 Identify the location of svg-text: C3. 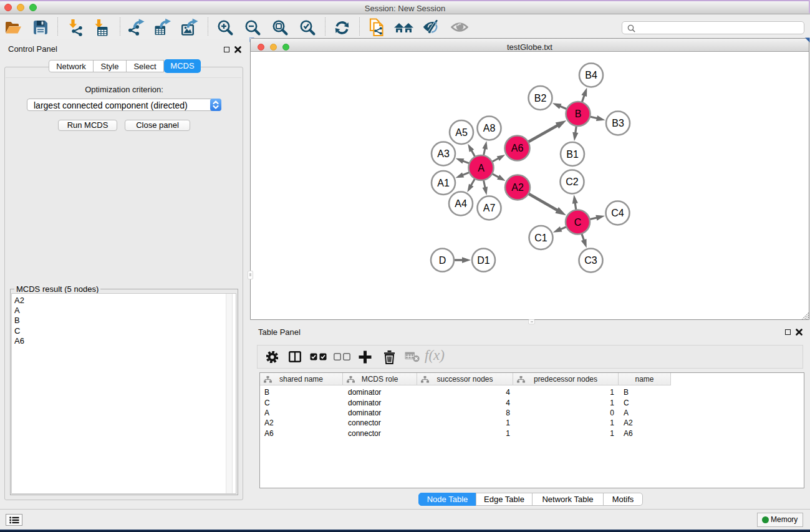
(591, 261).